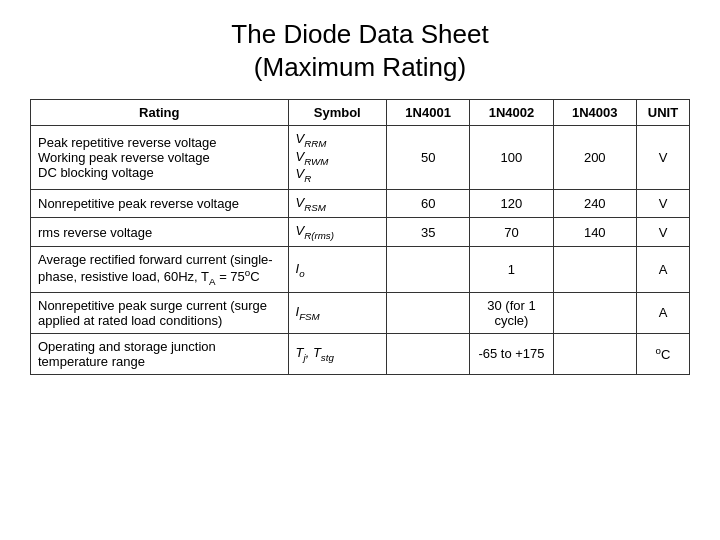 The height and width of the screenshot is (540, 720). Describe the element at coordinates (360, 354) in the screenshot. I see `table-row: Operating and storage junction temperatu…` at that location.